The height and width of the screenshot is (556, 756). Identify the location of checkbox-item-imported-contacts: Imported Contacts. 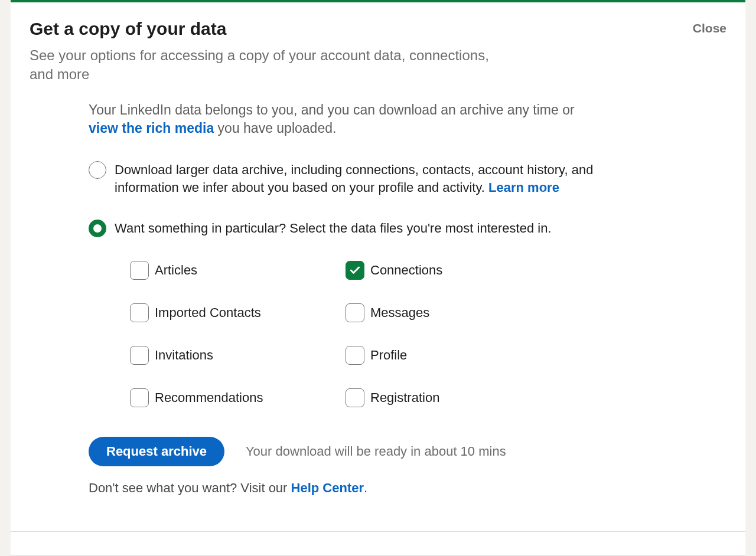
(226, 313).